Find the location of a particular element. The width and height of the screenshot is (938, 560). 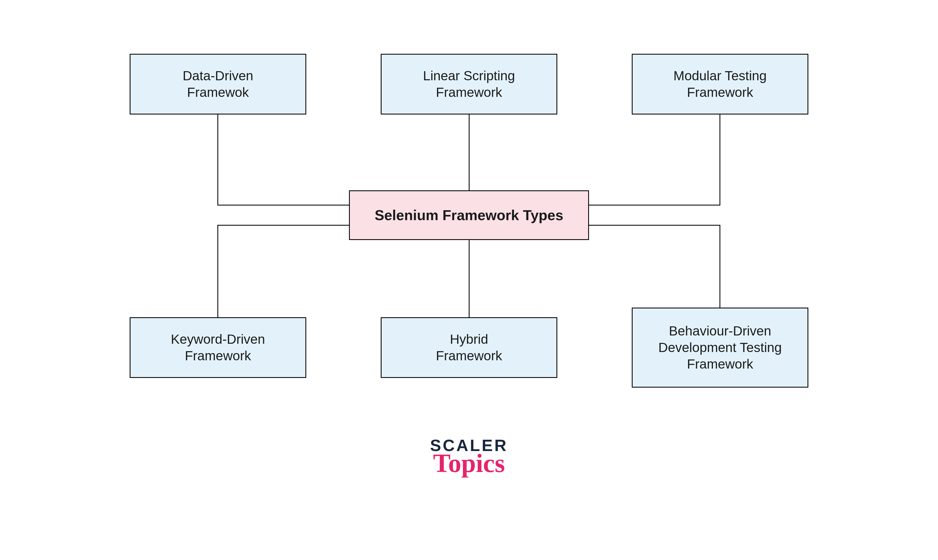

node-label: HybridFramework is located at coordinates (469, 348).